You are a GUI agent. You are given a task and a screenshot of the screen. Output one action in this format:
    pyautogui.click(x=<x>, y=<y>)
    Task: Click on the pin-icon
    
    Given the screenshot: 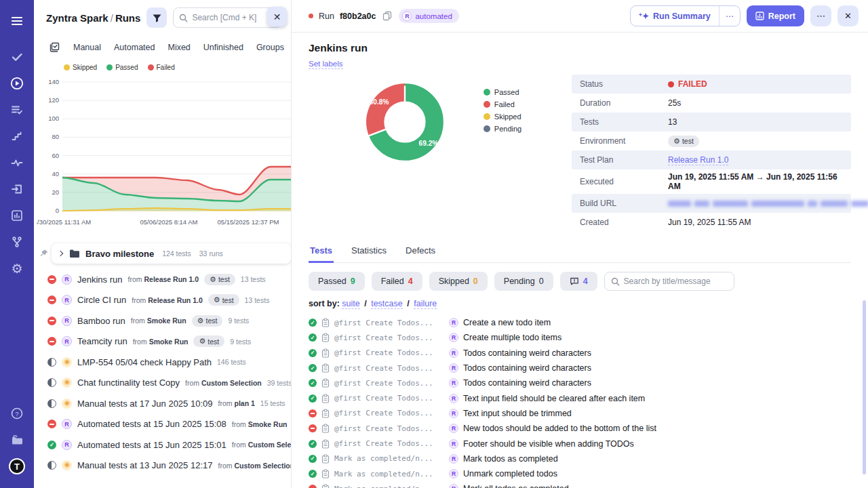 What is the action you would take?
    pyautogui.click(x=44, y=253)
    